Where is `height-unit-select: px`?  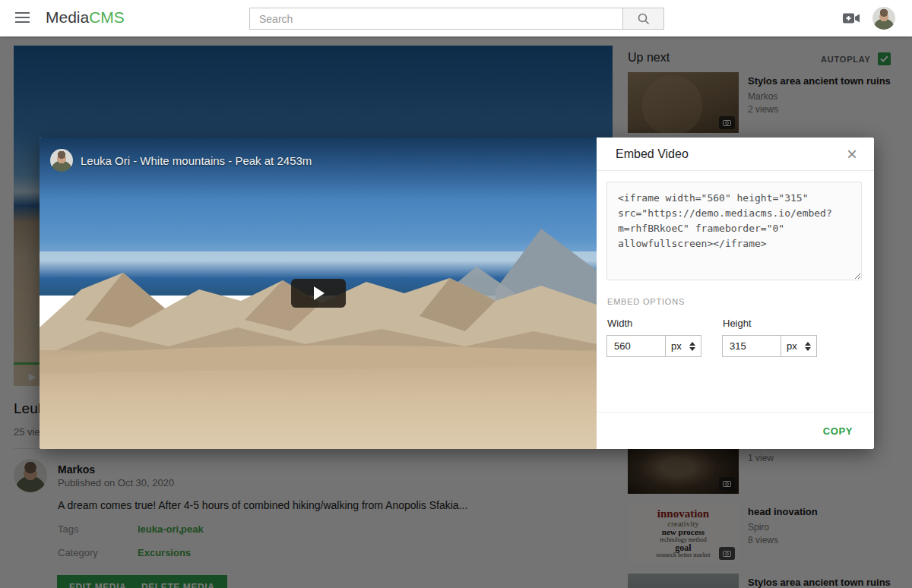 height-unit-select: px is located at coordinates (800, 346).